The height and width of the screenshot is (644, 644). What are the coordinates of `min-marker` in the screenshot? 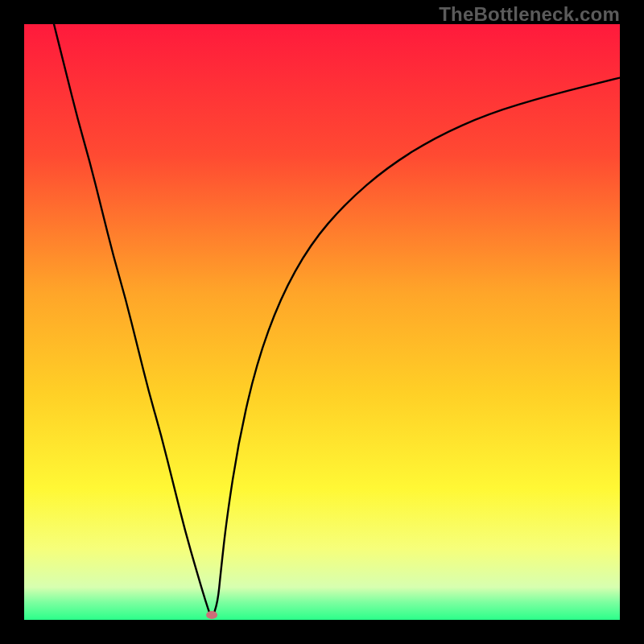 It's located at (212, 615).